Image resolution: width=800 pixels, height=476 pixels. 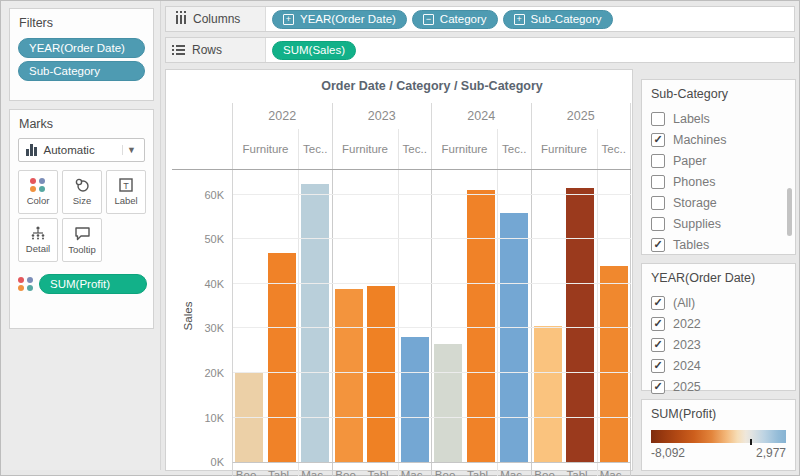 What do you see at coordinates (687, 387) in the screenshot?
I see `check-label: 2025` at bounding box center [687, 387].